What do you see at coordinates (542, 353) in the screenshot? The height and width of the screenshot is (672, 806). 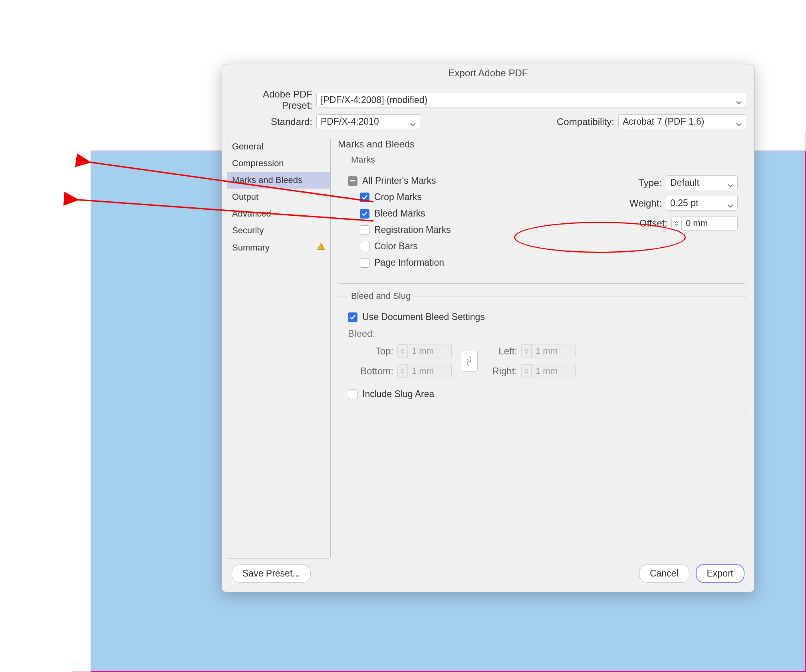 I see `bleed-slug-group: Bleed and Slug Use Document Bleed Settin…` at bounding box center [542, 353].